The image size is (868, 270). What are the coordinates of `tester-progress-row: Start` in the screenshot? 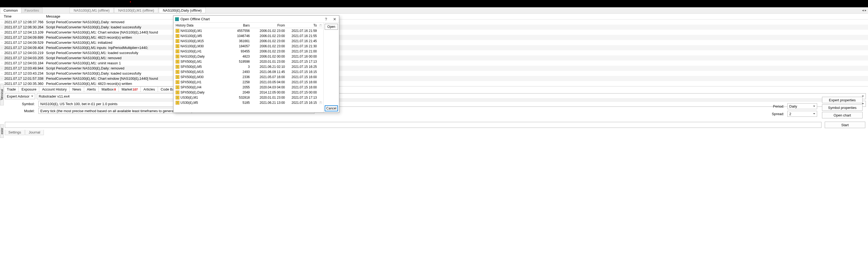 It's located at (435, 125).